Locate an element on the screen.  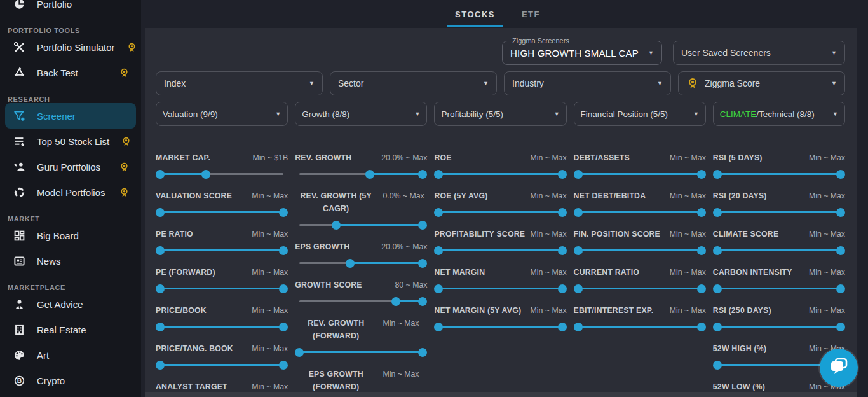
index-select: Index▼ is located at coordinates (239, 83).